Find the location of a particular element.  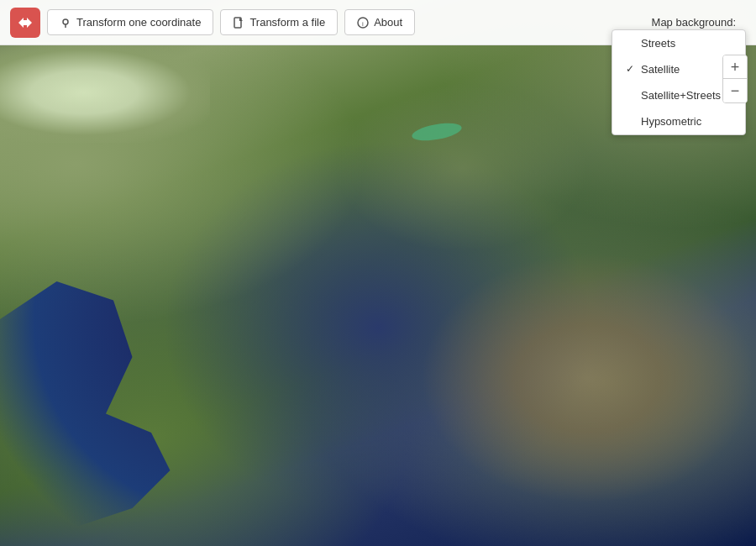

app-logo-icon is located at coordinates (25, 23).